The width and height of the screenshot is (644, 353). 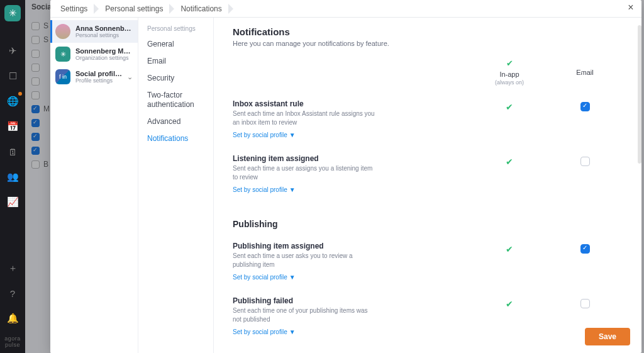 I want to click on chevron-down-icon: ⌄, so click(x=130, y=77).